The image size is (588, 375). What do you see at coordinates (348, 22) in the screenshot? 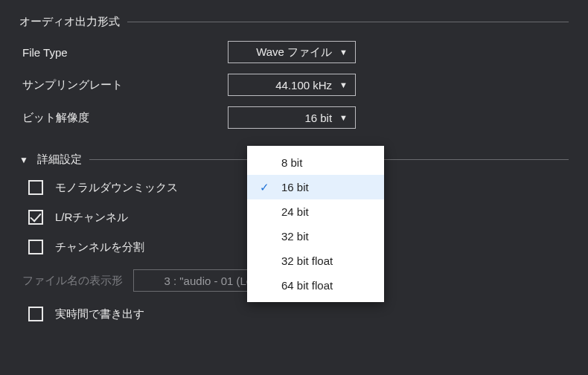
I see `divider` at bounding box center [348, 22].